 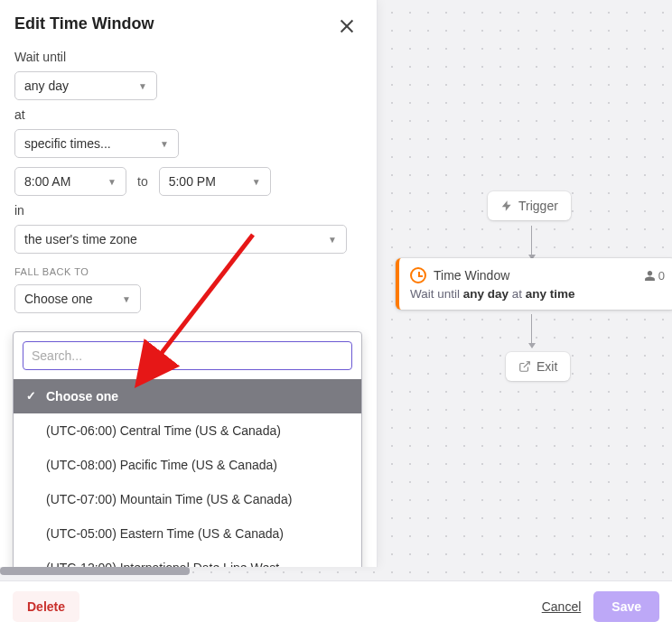 I want to click on time-mode-select: specific times... ▼, so click(x=97, y=144).